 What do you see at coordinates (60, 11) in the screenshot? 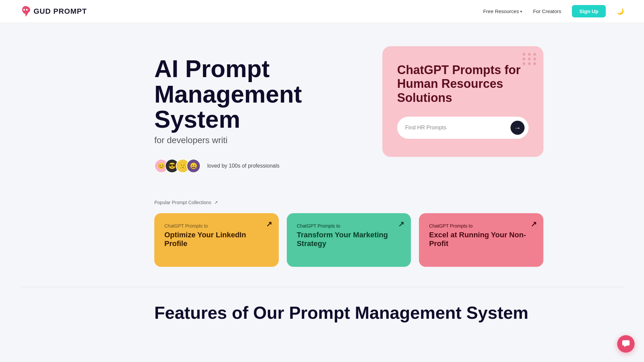
I see `logo-text: GUD PROMPT` at bounding box center [60, 11].